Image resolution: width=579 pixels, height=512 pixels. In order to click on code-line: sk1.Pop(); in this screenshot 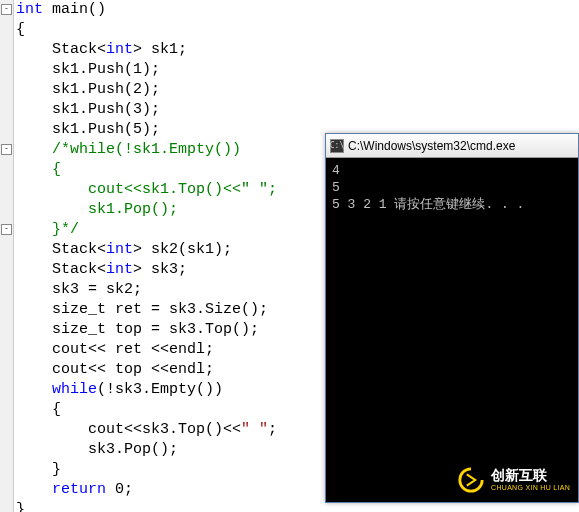, I will do `click(146, 210)`.